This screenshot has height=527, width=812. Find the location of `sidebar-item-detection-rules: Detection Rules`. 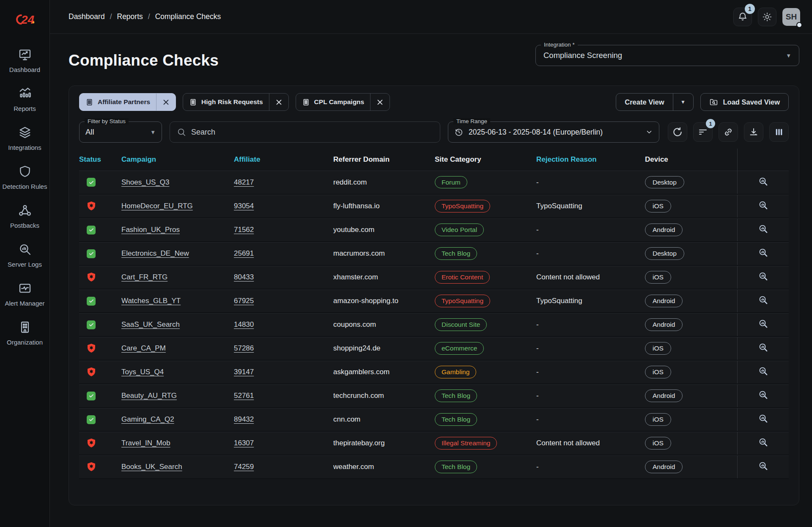

sidebar-item-detection-rules: Detection Rules is located at coordinates (25, 178).